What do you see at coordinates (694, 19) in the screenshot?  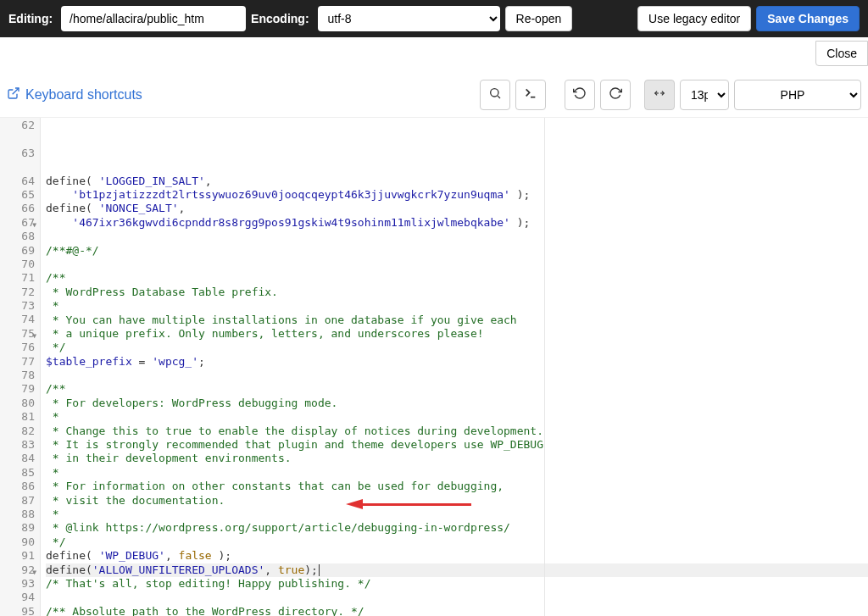 I see `use-legacy-editor-button: Use legacy editor` at bounding box center [694, 19].